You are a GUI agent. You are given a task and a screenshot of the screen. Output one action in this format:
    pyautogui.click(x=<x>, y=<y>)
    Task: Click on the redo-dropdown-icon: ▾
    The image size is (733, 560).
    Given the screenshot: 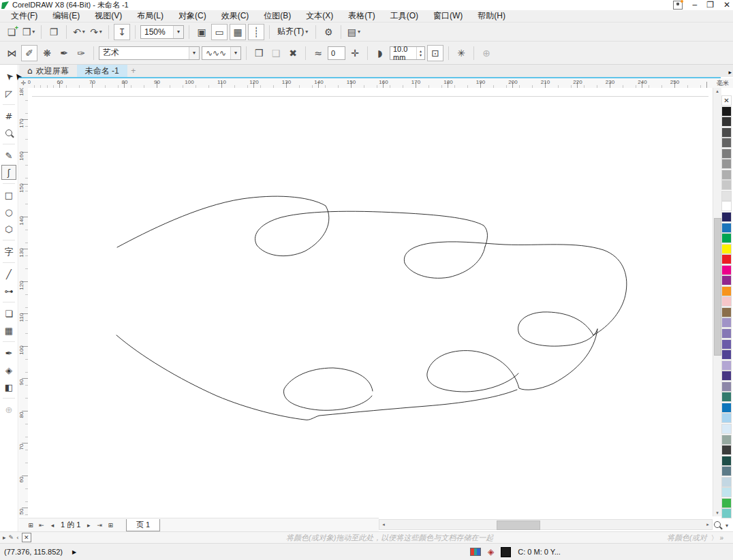 What is the action you would take?
    pyautogui.click(x=101, y=31)
    